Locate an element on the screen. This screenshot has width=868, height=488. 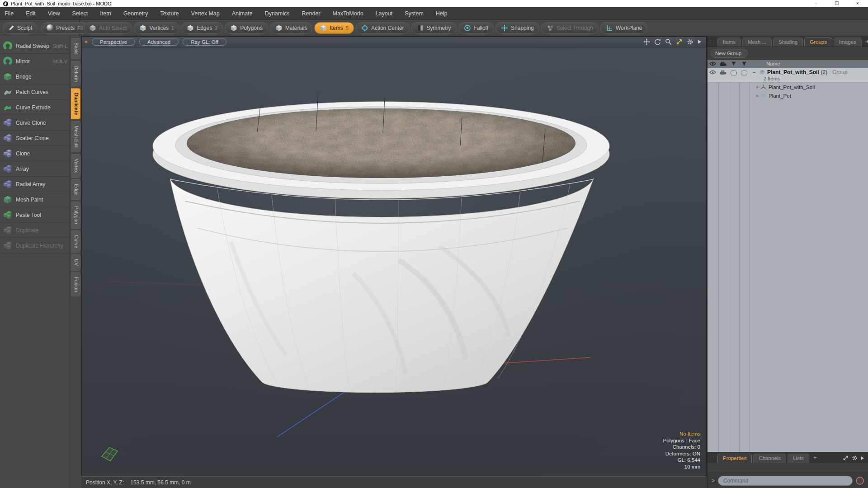
tab-lists: Lists is located at coordinates (798, 458).